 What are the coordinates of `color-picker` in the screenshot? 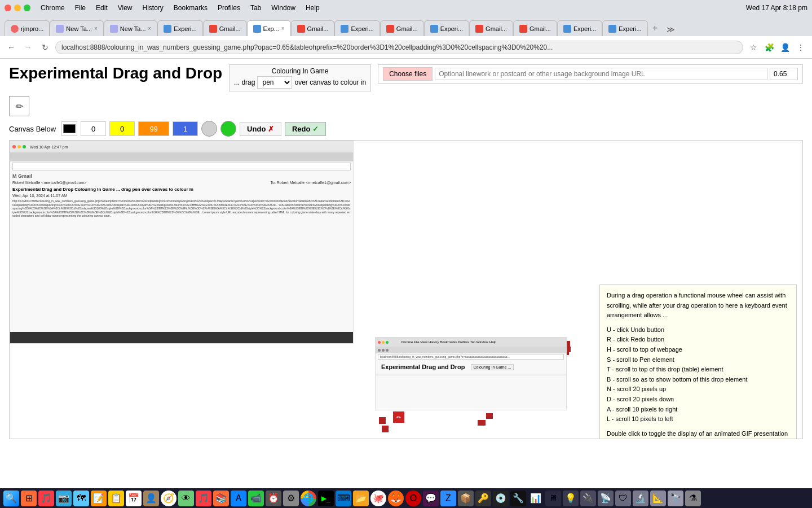 It's located at (69, 129).